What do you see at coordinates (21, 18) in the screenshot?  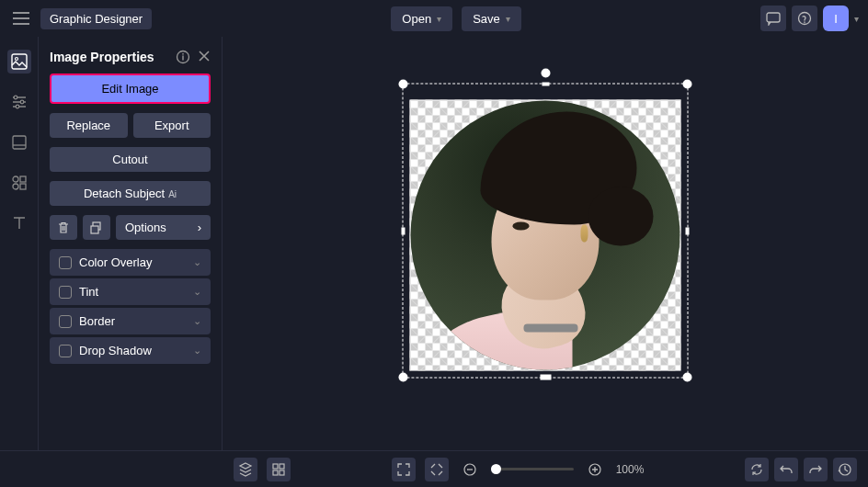 I see `hamburger-menu-icon` at bounding box center [21, 18].